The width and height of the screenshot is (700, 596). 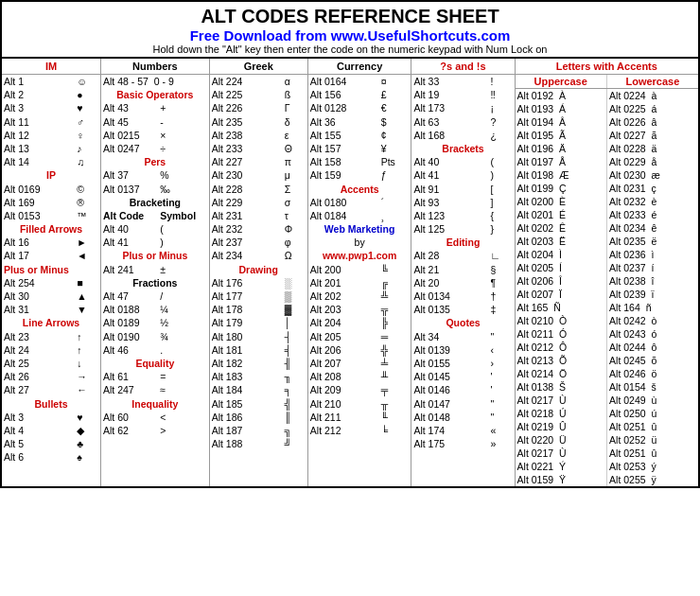 What do you see at coordinates (450, 404) in the screenshot?
I see `qs-alt0147-code: Alt 0147` at bounding box center [450, 404].